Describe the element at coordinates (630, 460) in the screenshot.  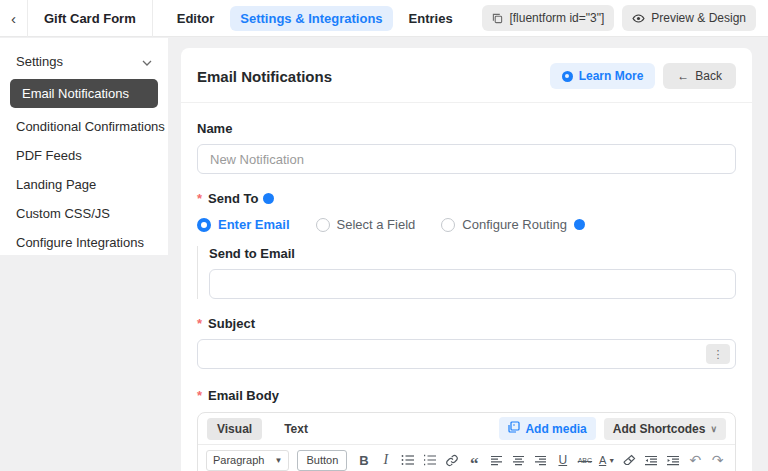
I see `clear-formatting-icon` at that location.